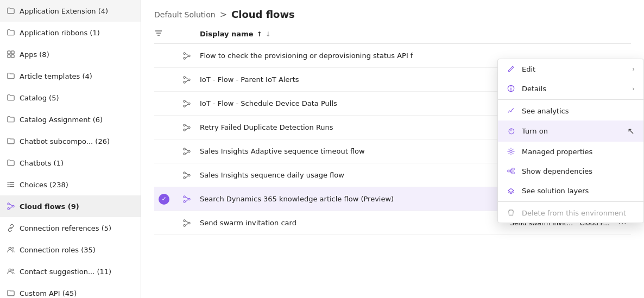  Describe the element at coordinates (77, 228) in the screenshot. I see `sidebar-label-connection-references: Connection references (5)` at that location.